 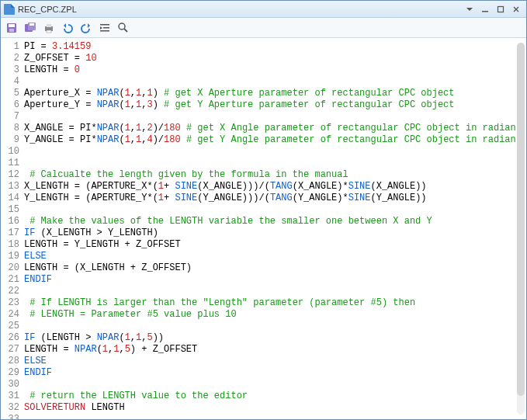 What do you see at coordinates (275, 59) in the screenshot?
I see `code-content: Z_OFFSET = 10` at bounding box center [275, 59].